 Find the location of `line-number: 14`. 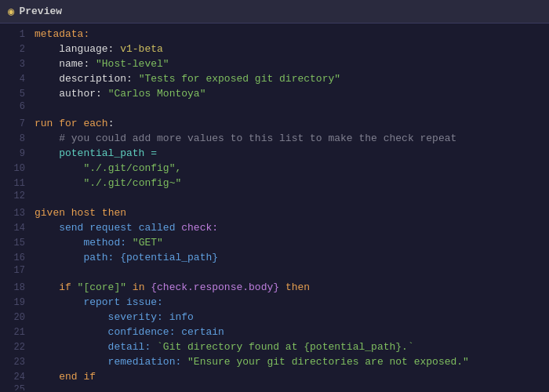

line-number: 14 is located at coordinates (16, 228).